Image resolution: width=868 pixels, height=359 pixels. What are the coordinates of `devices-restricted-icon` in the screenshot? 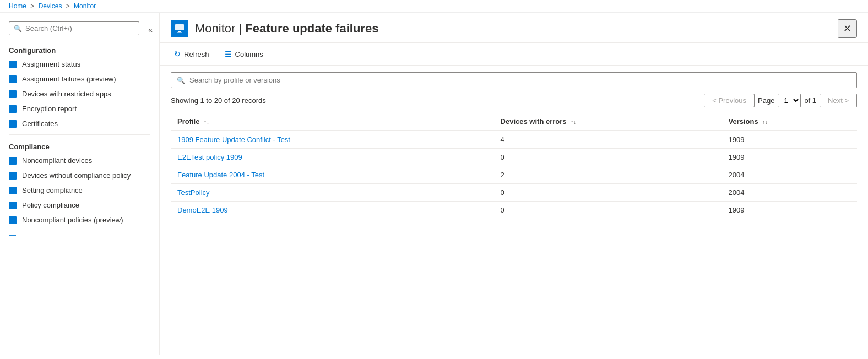 It's located at (13, 94).